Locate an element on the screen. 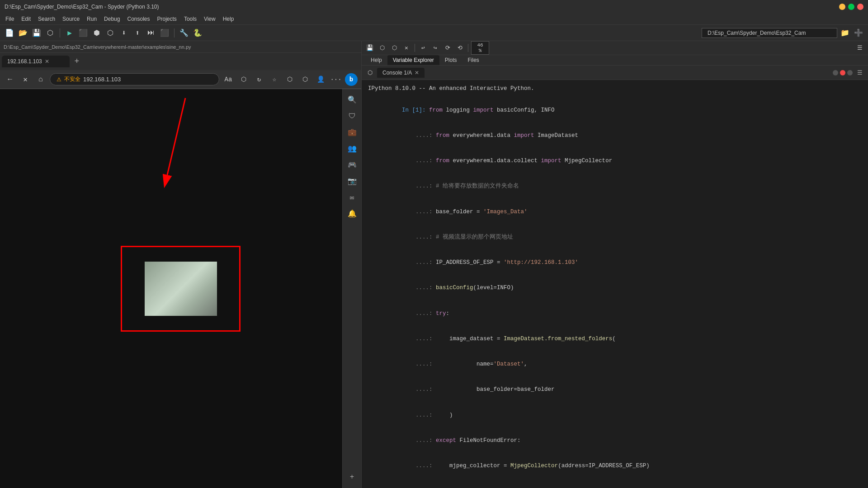  sidebar-briefcase-icon: 💼 is located at coordinates (352, 132).